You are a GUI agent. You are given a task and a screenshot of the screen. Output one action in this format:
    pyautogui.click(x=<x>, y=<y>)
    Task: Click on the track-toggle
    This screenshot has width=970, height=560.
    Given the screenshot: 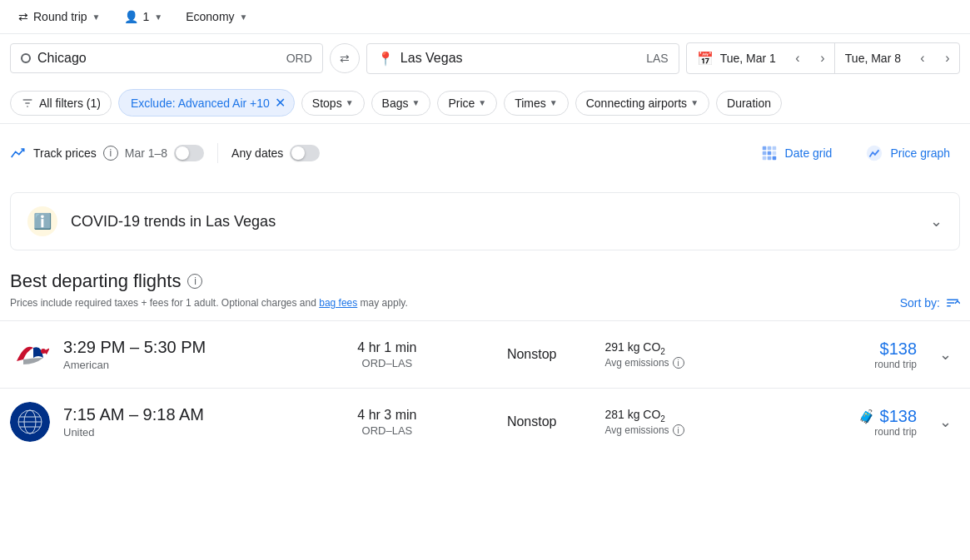 What is the action you would take?
    pyautogui.click(x=189, y=153)
    